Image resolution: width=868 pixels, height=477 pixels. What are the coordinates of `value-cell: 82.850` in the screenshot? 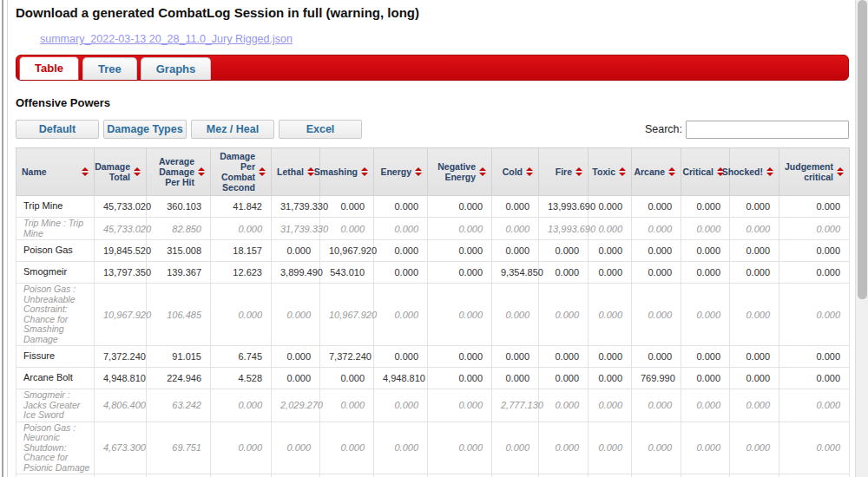 It's located at (179, 229).